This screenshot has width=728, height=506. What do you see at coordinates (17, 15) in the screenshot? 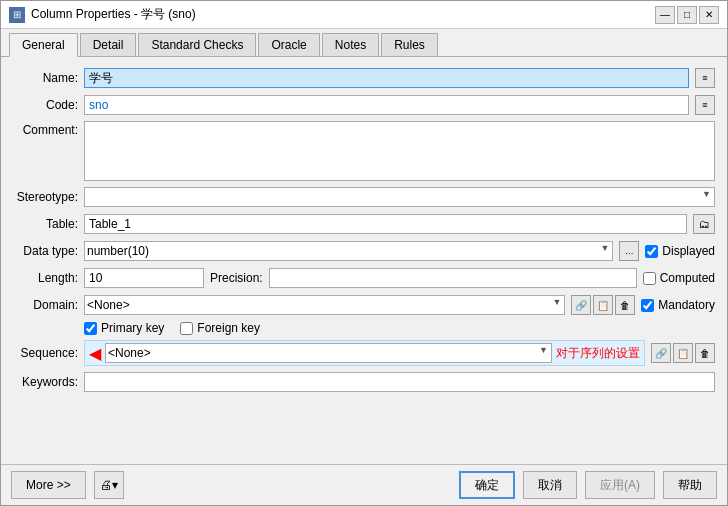
I see `window-icon: ⊞` at bounding box center [17, 15].